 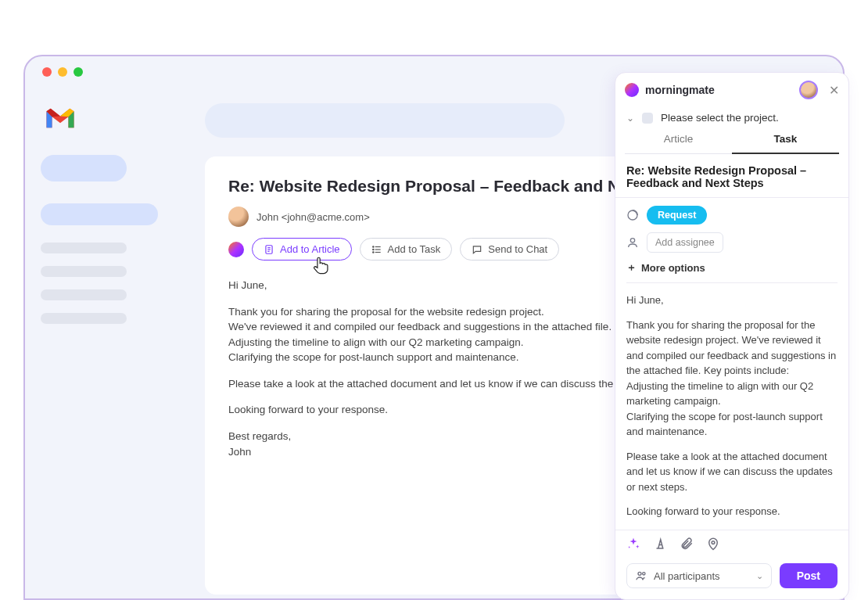 I want to click on morningmate-badge-icon, so click(x=236, y=250).